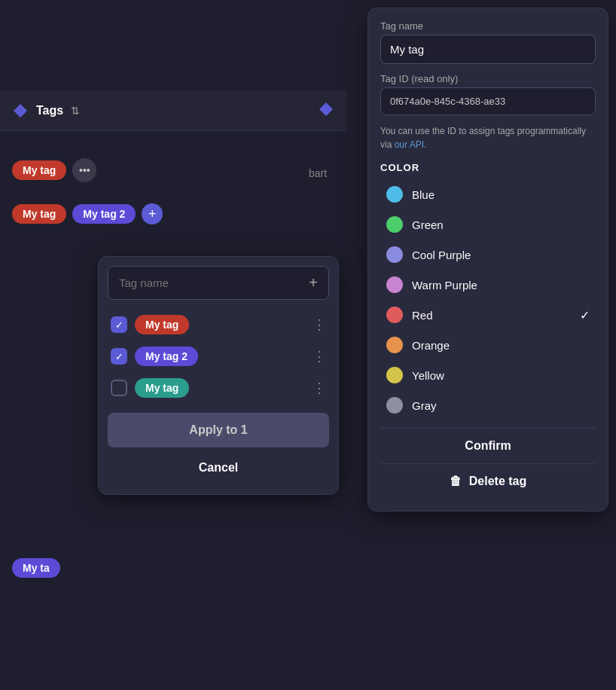  I want to click on tag-name-label: Tag name, so click(488, 26).